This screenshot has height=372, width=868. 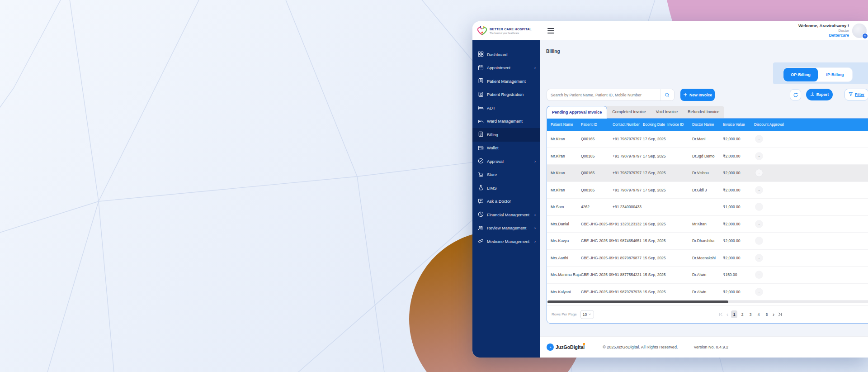 What do you see at coordinates (566, 292) in the screenshot?
I see `cell-patient-name: Mrs.Kalyani` at bounding box center [566, 292].